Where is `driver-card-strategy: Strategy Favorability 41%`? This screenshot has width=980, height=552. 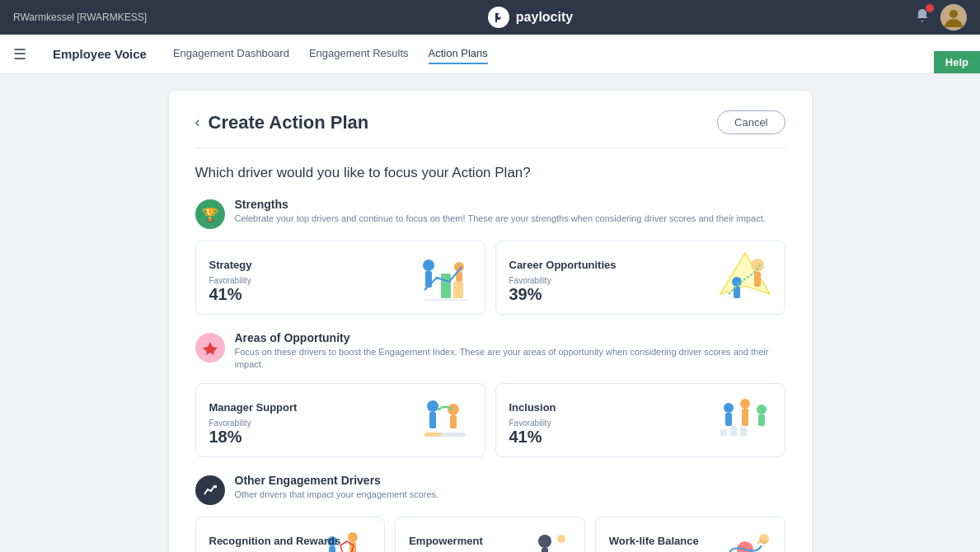 driver-card-strategy: Strategy Favorability 41% is located at coordinates (340, 278).